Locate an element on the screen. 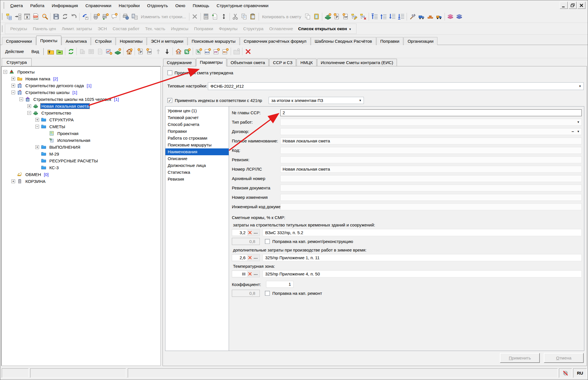 This screenshot has width=588, height=380. tree-row-12: М-29 is located at coordinates (81, 154).